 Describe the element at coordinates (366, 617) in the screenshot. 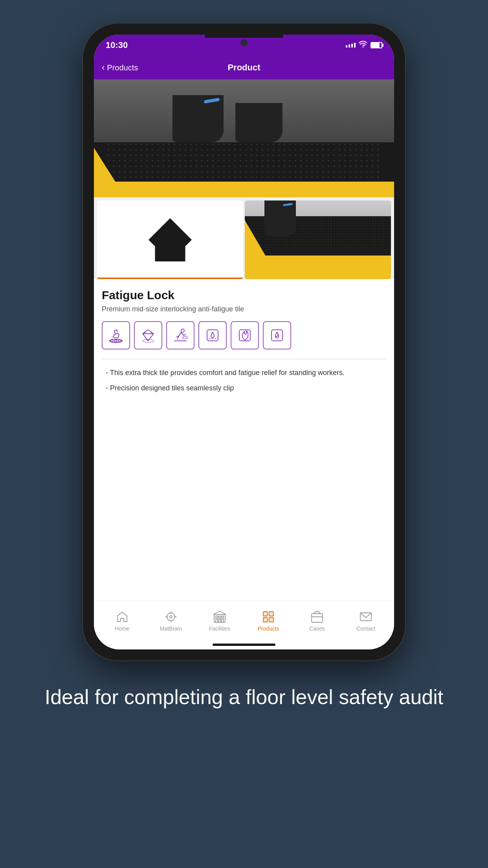

I see `contact-icon` at that location.